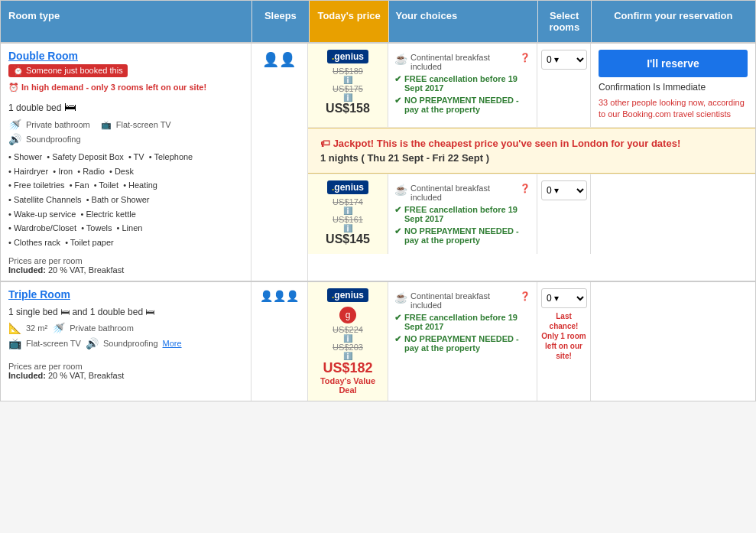  What do you see at coordinates (397, 231) in the screenshot?
I see `check-icon-4: ✔` at bounding box center [397, 231].